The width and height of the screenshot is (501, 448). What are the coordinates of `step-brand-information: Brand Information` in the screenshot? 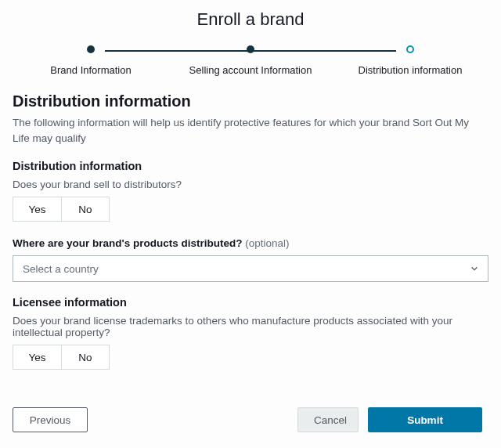 It's located at (91, 61).